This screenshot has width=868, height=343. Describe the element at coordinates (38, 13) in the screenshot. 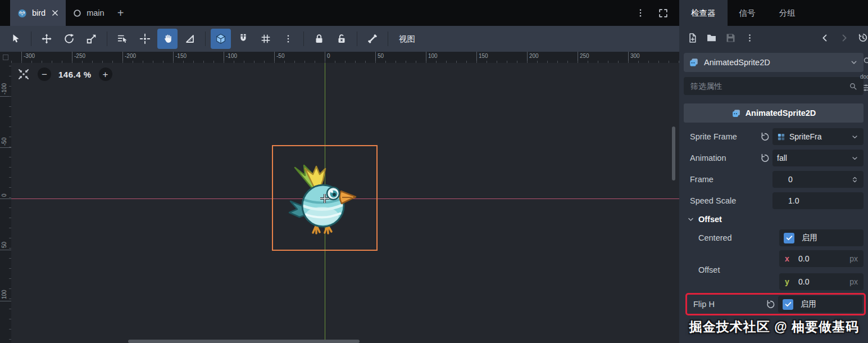

I see `scene-tab-bird: bird` at that location.